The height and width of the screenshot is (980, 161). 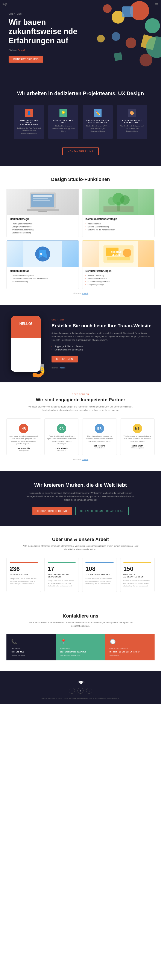 What do you see at coordinates (99, 581) in the screenshot?
I see `stat-text-2: Sample text: Click to select the text bo…` at bounding box center [99, 581].